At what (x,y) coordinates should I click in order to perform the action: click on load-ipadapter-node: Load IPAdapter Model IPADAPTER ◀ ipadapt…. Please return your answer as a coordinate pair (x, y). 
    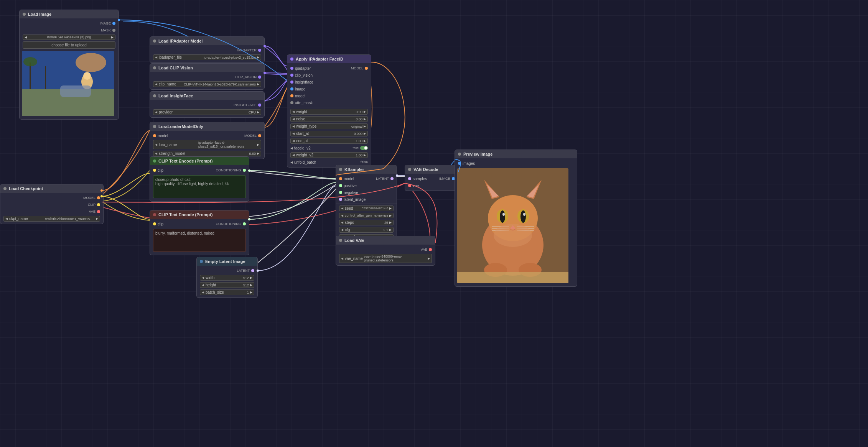
    Looking at the image, I should click on (207, 50).